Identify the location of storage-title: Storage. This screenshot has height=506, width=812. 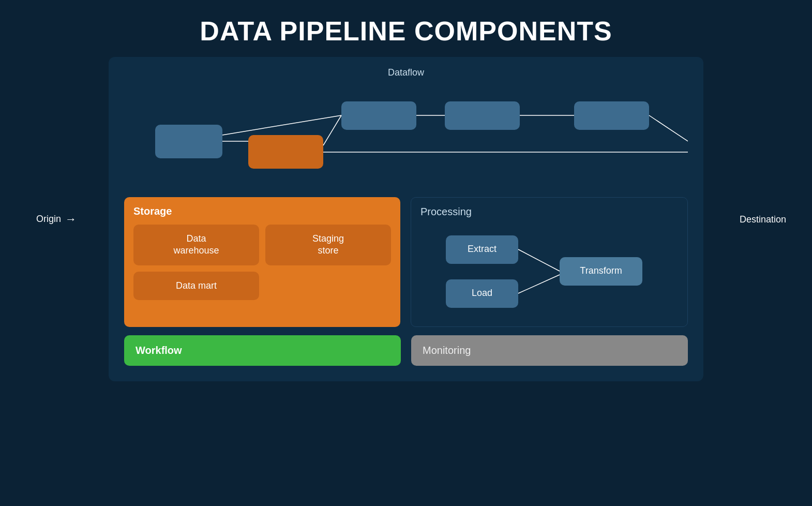
(262, 211).